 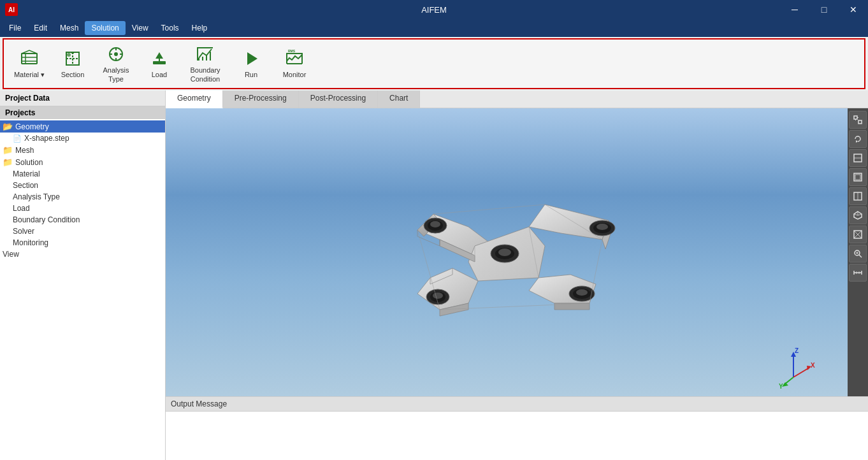 I want to click on svg-text: X, so click(x=813, y=366).